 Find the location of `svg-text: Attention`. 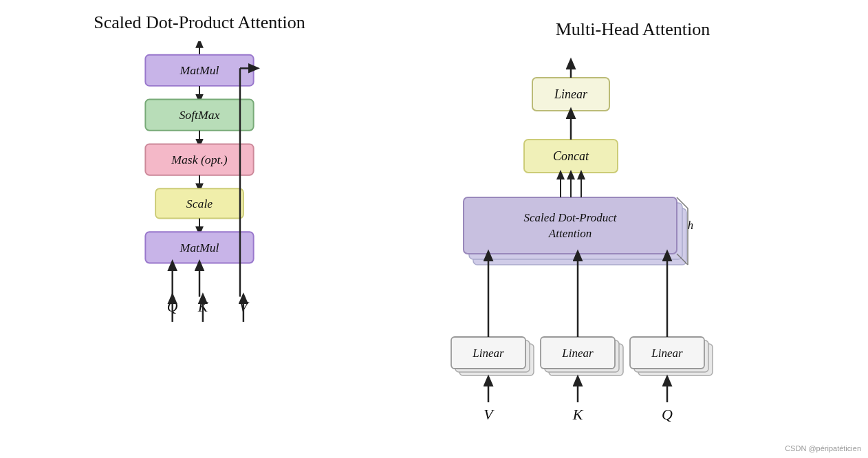

svg-text: Attention is located at coordinates (569, 234).